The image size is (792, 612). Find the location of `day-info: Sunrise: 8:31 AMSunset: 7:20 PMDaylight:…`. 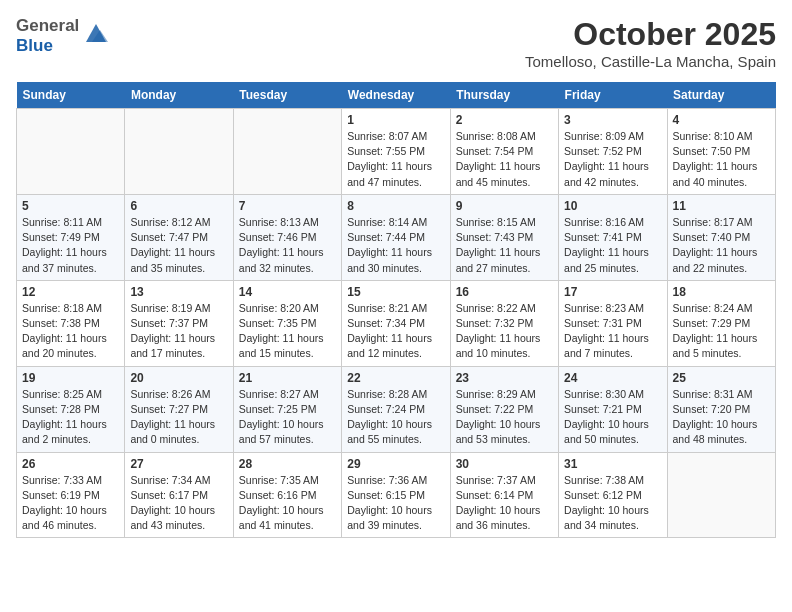

day-info: Sunrise: 8:31 AMSunset: 7:20 PMDaylight:… is located at coordinates (722, 418).